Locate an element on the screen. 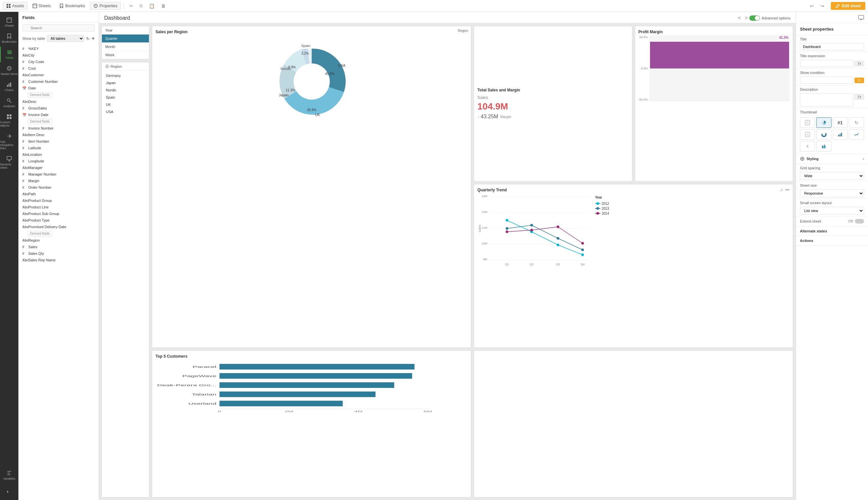 The height and width of the screenshot is (500, 868). paste-btn: 📋 is located at coordinates (152, 6).